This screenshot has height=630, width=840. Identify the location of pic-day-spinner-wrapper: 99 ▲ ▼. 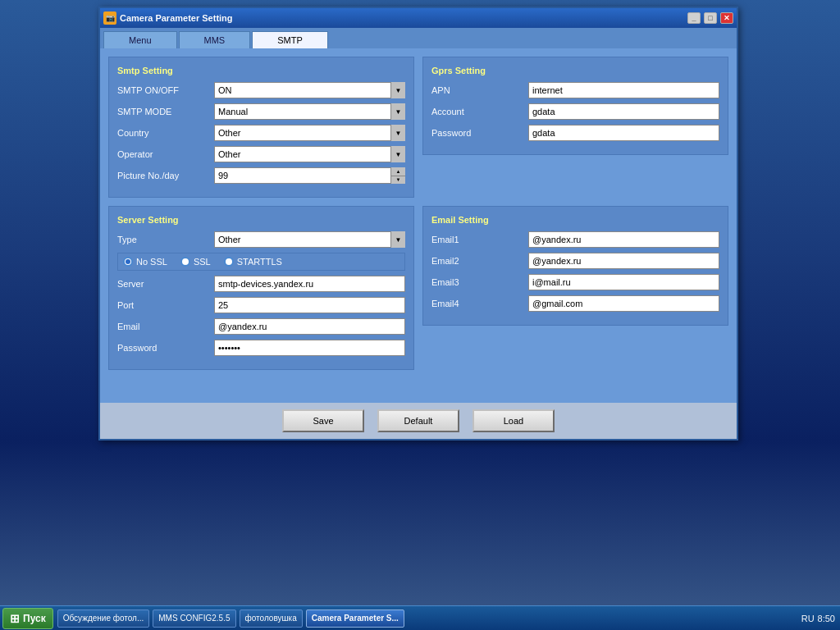
(310, 176).